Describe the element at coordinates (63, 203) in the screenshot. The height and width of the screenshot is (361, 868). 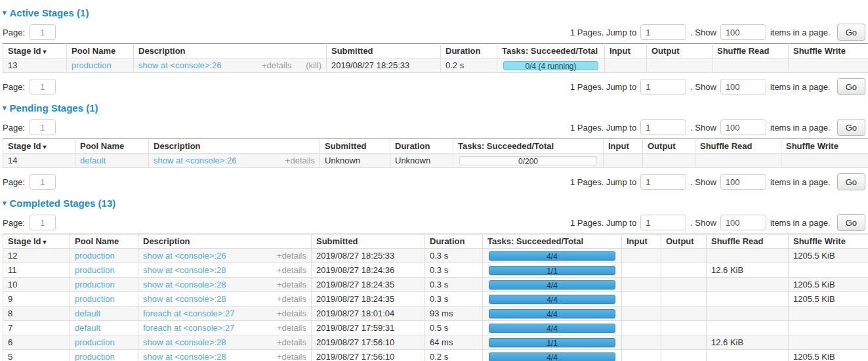
I see `section-title-label: Completed Stages (13)` at that location.